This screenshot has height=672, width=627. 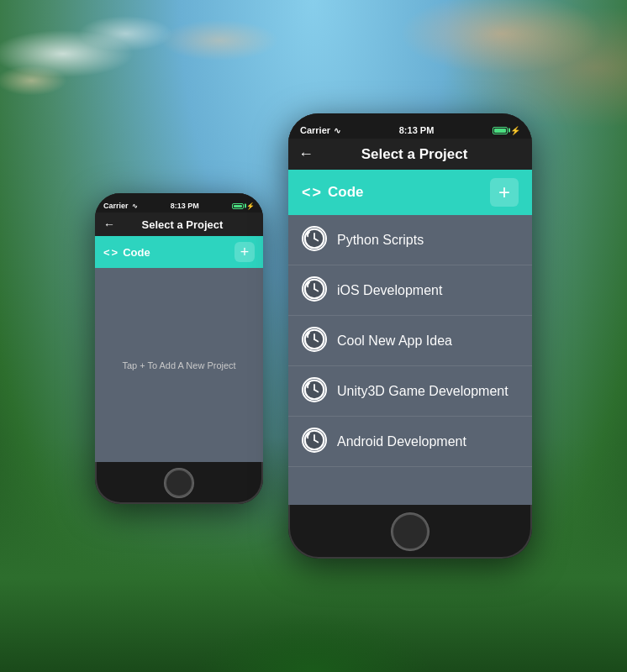 I want to click on empty-text-small: Tap + To Add A New Project, so click(x=178, y=365).